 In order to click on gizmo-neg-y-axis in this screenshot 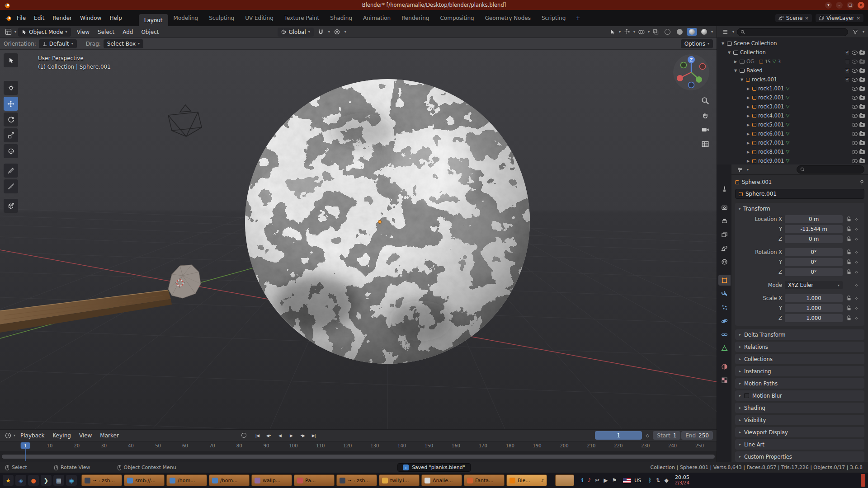, I will do `click(684, 65)`.